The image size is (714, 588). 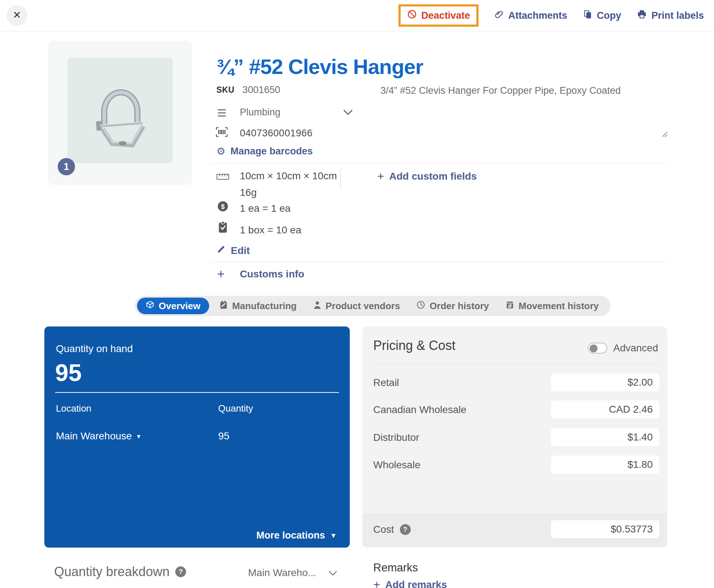 I want to click on tab-label: Overview, so click(x=180, y=306).